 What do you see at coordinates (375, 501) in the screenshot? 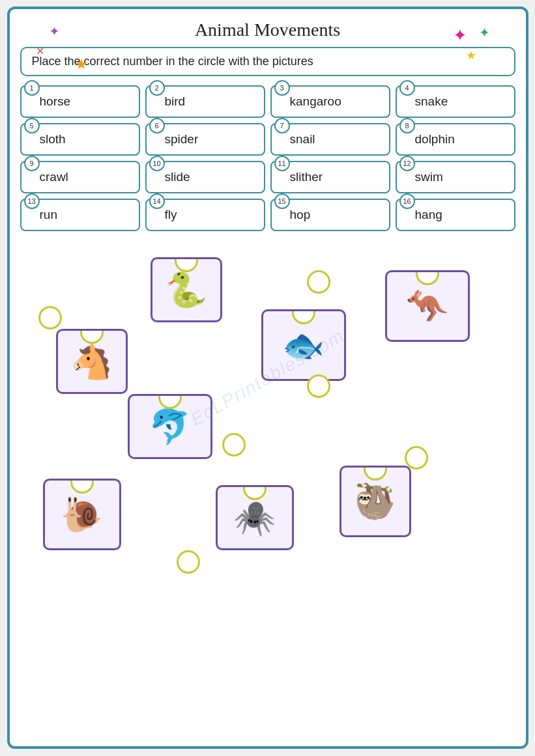
I see `sloth-pic: 🦥` at bounding box center [375, 501].